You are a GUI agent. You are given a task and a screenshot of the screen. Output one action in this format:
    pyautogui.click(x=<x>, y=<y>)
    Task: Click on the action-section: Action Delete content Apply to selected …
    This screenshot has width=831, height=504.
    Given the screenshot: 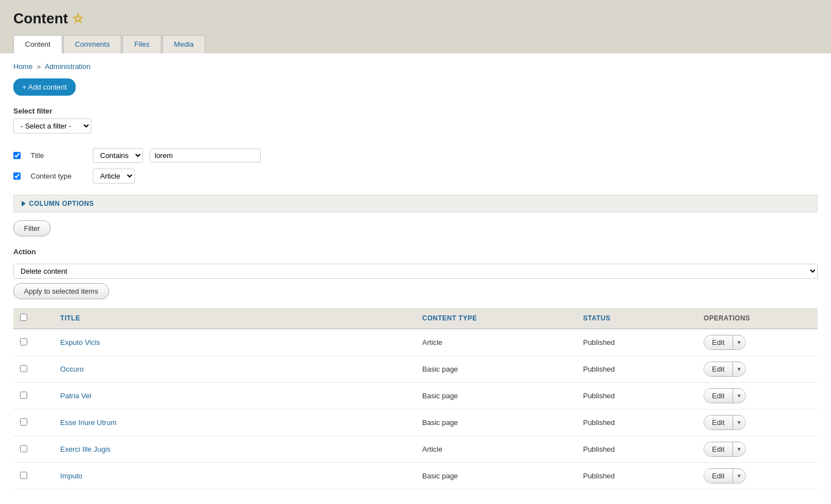 What is the action you would take?
    pyautogui.click(x=416, y=274)
    